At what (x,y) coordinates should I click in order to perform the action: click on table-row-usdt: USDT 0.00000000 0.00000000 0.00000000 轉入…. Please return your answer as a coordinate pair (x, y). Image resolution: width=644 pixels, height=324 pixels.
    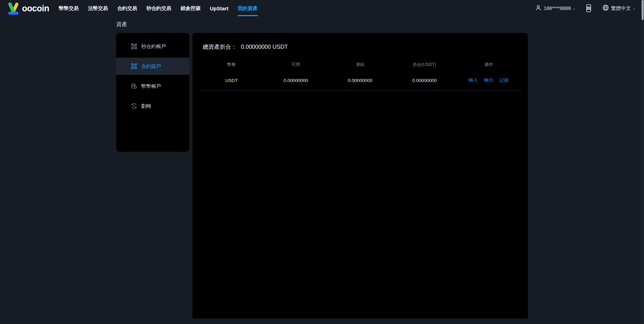
    Looking at the image, I should click on (360, 82).